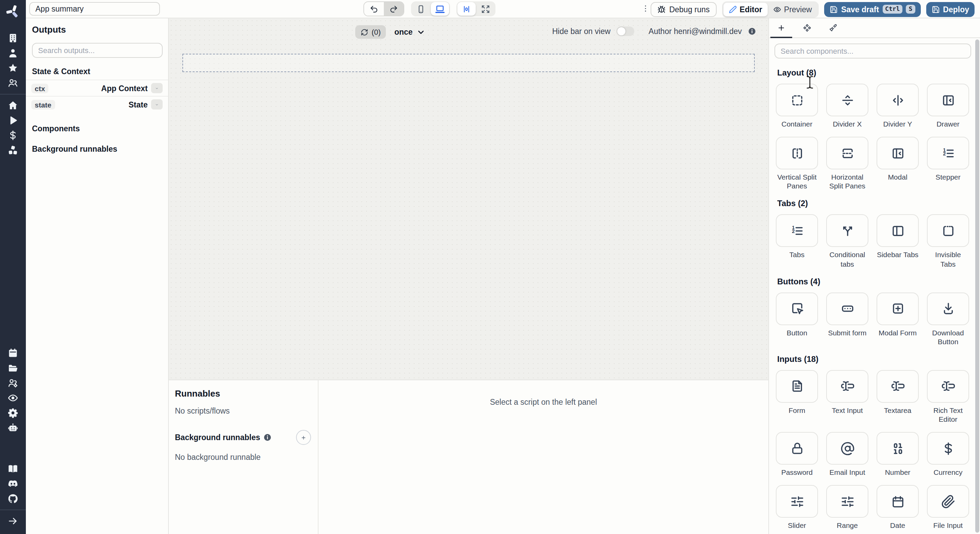 The width and height of the screenshot is (980, 534). Describe the element at coordinates (797, 164) in the screenshot. I see `component-card-vertical-split-panes: Vertical Split Panes` at that location.